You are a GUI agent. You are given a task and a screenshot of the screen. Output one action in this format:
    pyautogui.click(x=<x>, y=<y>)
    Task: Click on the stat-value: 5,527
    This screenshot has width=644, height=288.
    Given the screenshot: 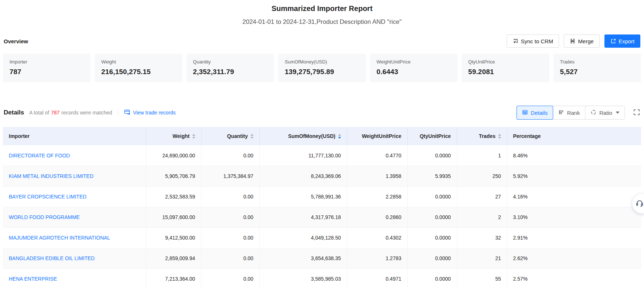 What is the action you would take?
    pyautogui.click(x=597, y=72)
    